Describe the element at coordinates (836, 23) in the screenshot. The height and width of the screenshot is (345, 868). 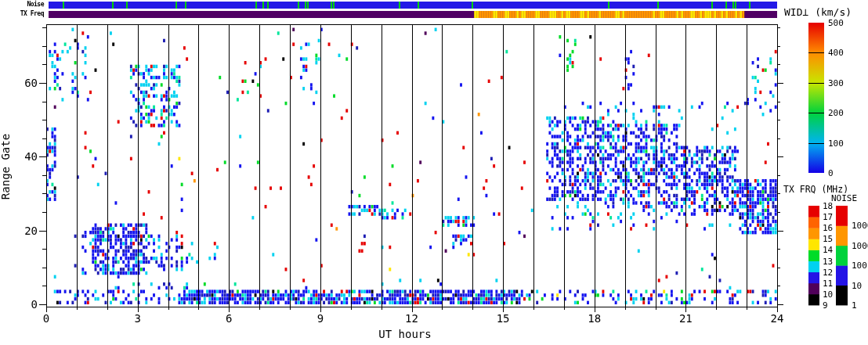
I see `wid-tick-label-500: 500` at that location.